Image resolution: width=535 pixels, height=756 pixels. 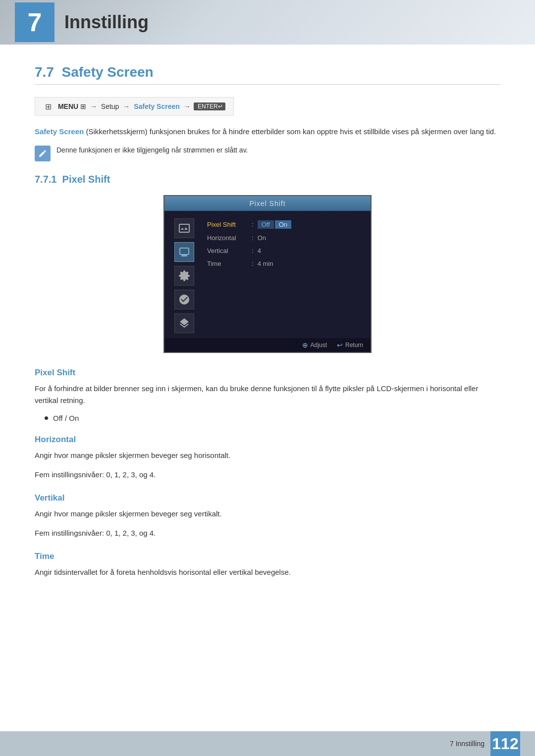 I want to click on note-text: Denne funksjonen er ikke tilgjengelig nå…, so click(x=152, y=151).